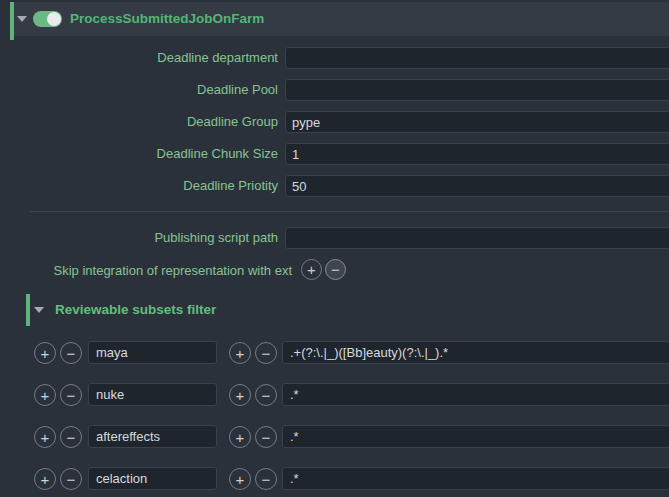  What do you see at coordinates (136, 310) in the screenshot?
I see `subsection-title: Reviewable subsets filter` at bounding box center [136, 310].